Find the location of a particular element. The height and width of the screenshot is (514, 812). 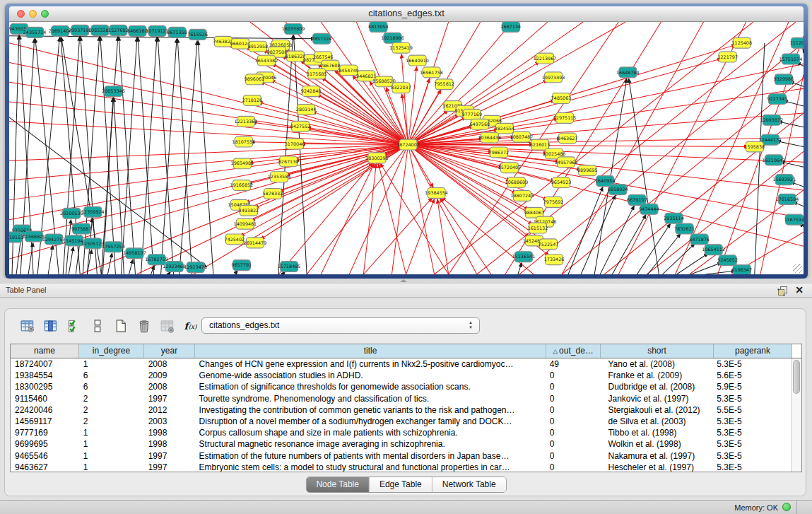

table-row: 977716911998Corpus callosum shape and si… is located at coordinates (401, 433).